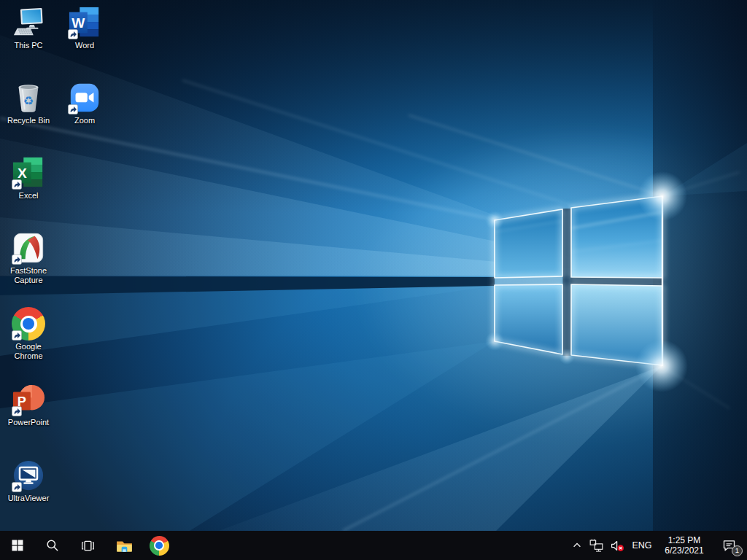 Image resolution: width=747 pixels, height=560 pixels. Describe the element at coordinates (28, 475) in the screenshot. I see `ultraviewer-icon` at that location.